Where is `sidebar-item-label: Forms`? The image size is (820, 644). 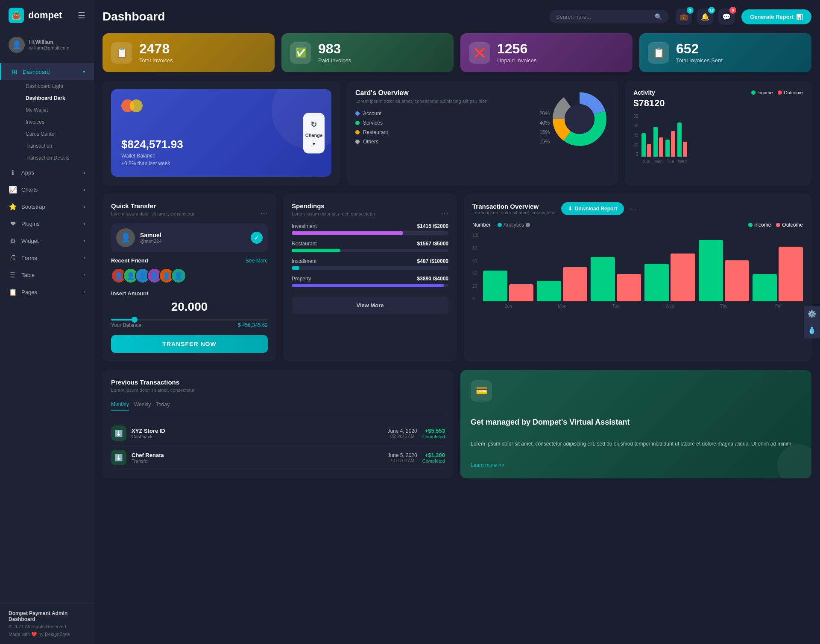 sidebar-item-label: Forms is located at coordinates (29, 258).